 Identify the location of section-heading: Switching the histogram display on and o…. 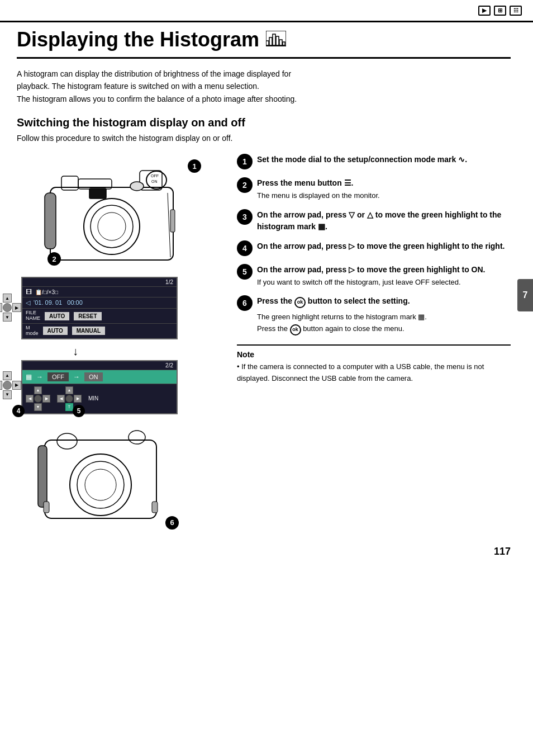
(264, 123).